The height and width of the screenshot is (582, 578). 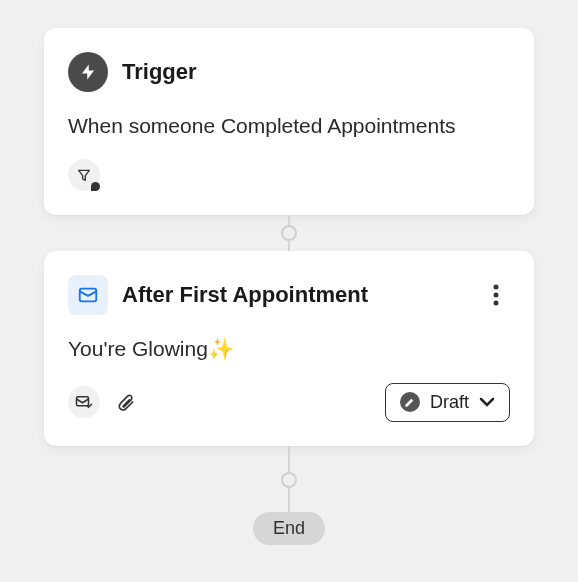 I want to click on step-header: After First Appointment, so click(x=289, y=295).